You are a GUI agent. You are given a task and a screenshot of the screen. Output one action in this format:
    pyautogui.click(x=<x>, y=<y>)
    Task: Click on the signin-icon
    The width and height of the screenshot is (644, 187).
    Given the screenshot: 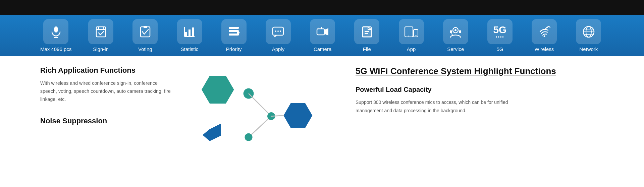 What is the action you would take?
    pyautogui.click(x=101, y=32)
    